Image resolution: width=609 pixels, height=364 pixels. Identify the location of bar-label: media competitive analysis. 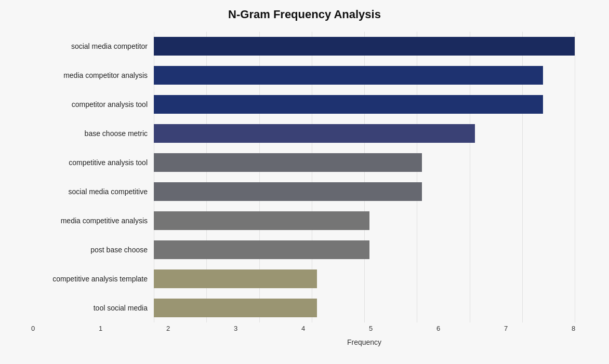
(94, 221).